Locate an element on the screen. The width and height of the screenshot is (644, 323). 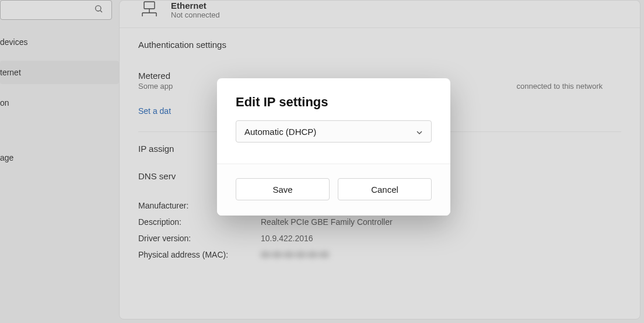
chevron-down-icon is located at coordinates (419, 131).